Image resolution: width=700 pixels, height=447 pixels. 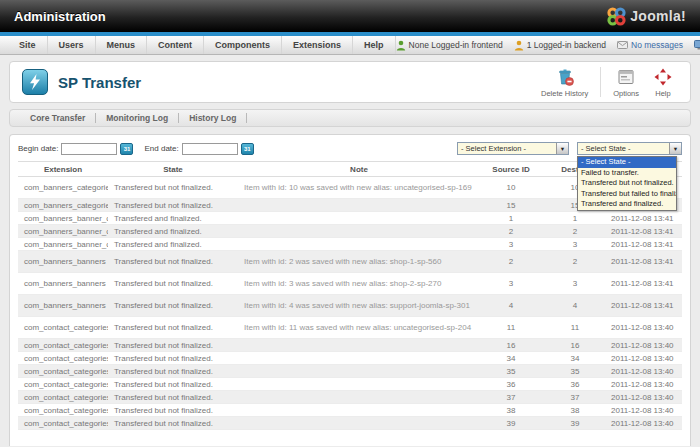 I want to click on state-option: - Select State -, so click(x=627, y=162).